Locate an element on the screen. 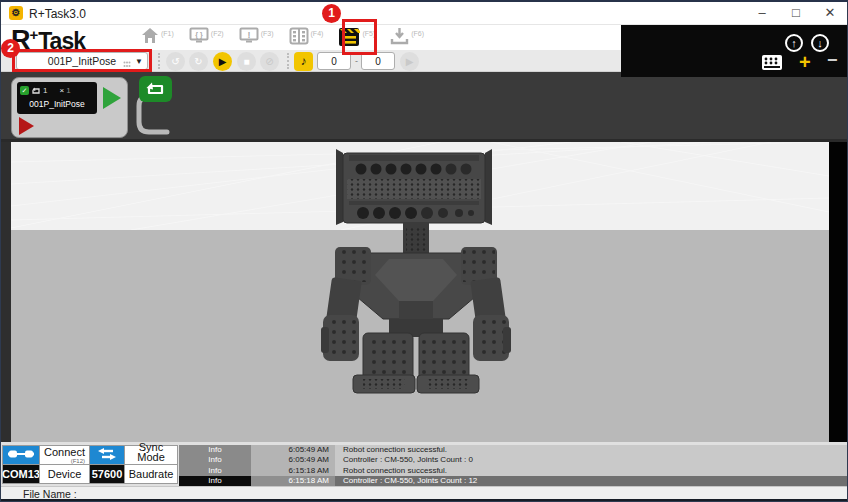  motion-list-panel: ↑ ↓ + − is located at coordinates (734, 51).